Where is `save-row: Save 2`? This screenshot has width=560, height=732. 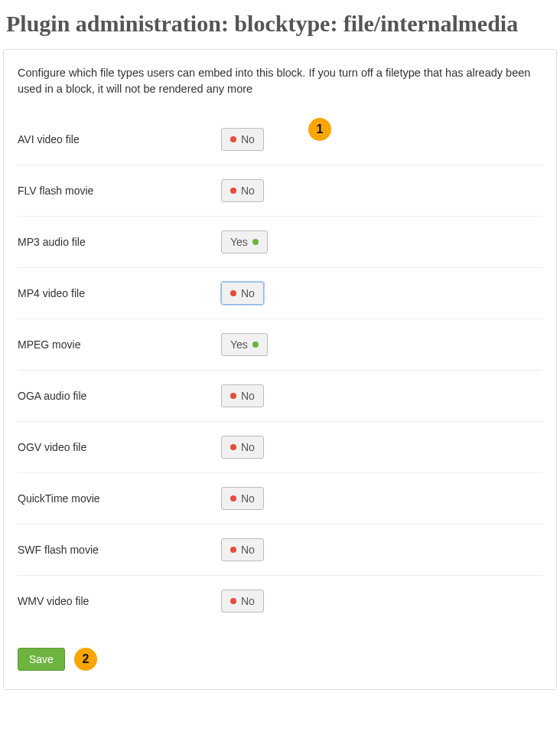
save-row: Save 2 is located at coordinates (280, 659).